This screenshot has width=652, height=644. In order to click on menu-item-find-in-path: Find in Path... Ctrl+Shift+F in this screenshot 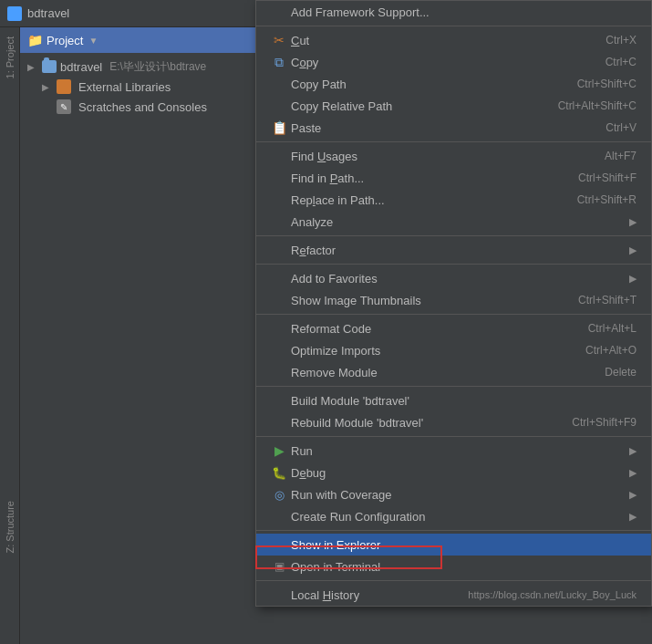, I will do `click(454, 178)`.